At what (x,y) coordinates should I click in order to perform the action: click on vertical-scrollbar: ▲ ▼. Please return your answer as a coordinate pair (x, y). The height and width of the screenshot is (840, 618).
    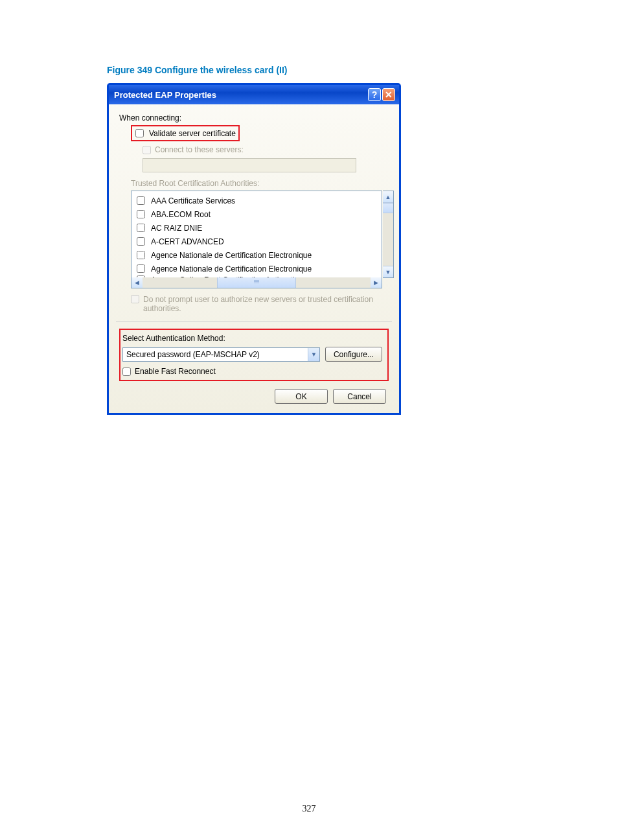
    Looking at the image, I should click on (389, 235).